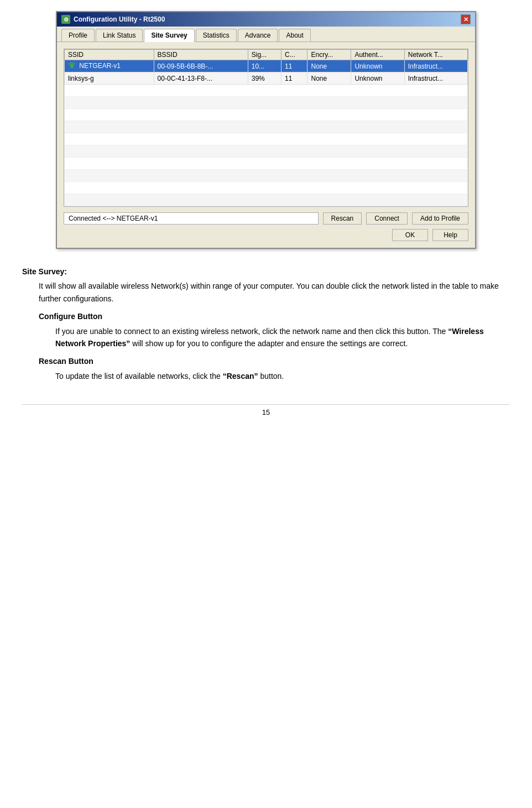 The height and width of the screenshot is (808, 532). What do you see at coordinates (410, 235) in the screenshot?
I see `ok-button: OK` at bounding box center [410, 235].